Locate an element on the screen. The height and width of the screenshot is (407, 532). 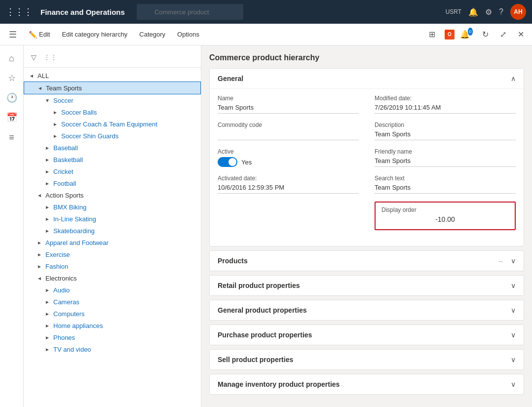
tree-item-phones-label: Phones is located at coordinates (64, 338).